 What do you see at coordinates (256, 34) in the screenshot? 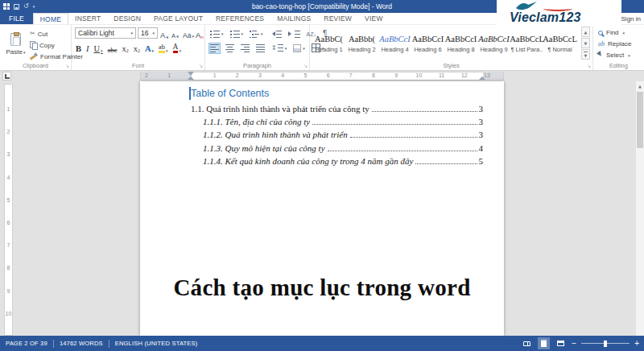
I see `multilevel-list-button: ▾` at bounding box center [256, 34].